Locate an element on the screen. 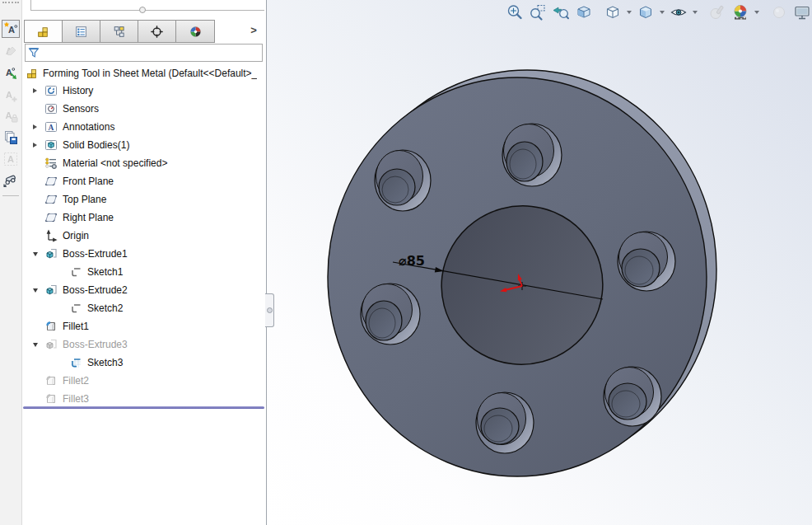  tree-item-front-plane: Front Plane is located at coordinates (144, 181).